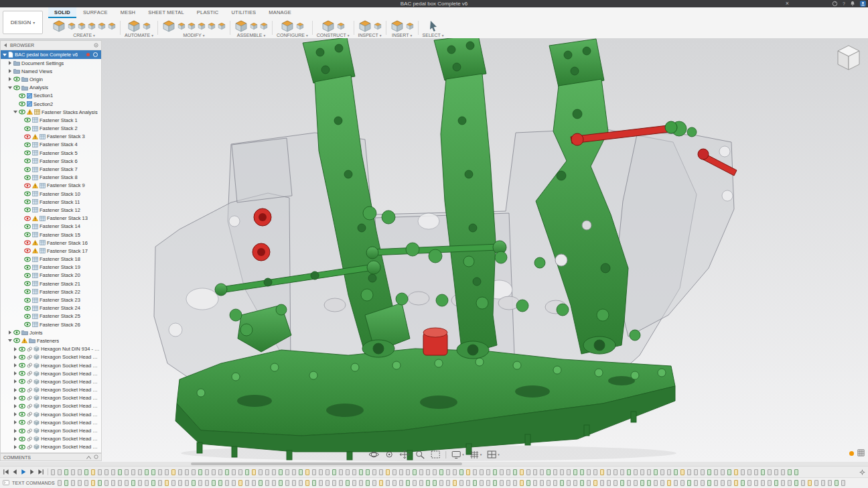 The width and height of the screenshot is (868, 488). I want to click on tool-cube-icon, so click(112, 26).